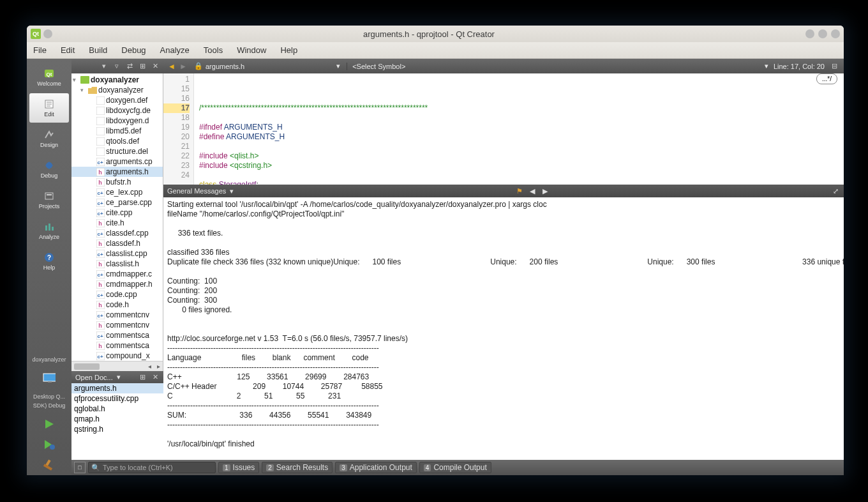 Image resolution: width=868 pixels, height=502 pixels. I want to click on nav-forward-button: ►, so click(183, 66).